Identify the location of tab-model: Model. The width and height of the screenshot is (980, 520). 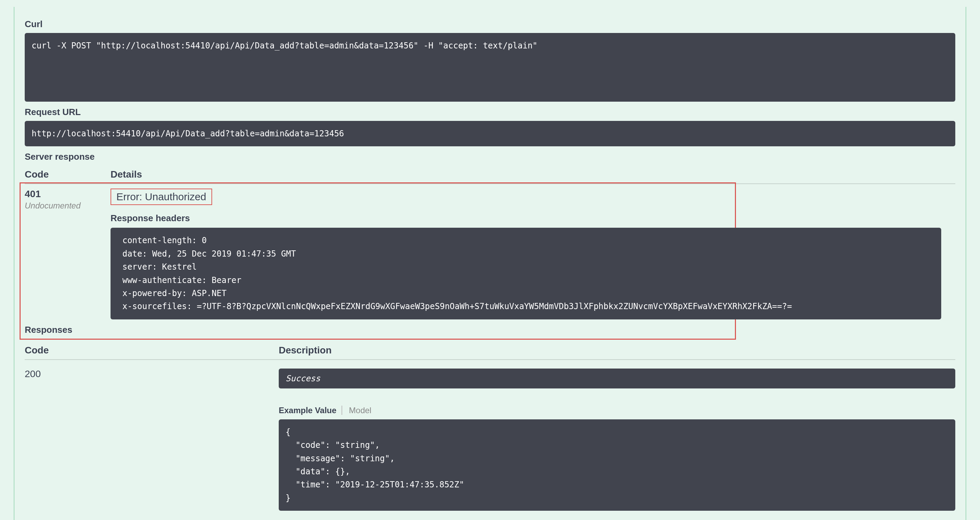
(360, 410).